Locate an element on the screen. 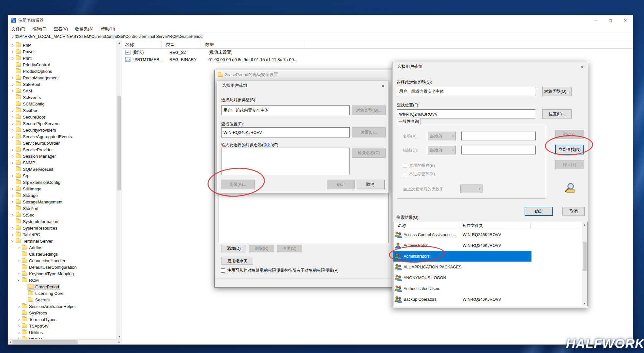 Image resolution: width=644 pixels, height=353 pixels. tree-item-tabletpc: ›TabletPC is located at coordinates (62, 234).